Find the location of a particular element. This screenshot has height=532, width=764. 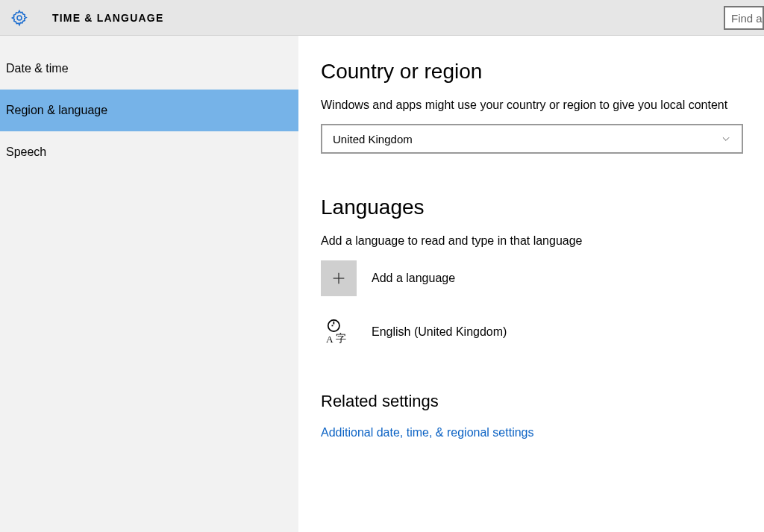

page-title: TIME & LANGUAGE is located at coordinates (107, 18).